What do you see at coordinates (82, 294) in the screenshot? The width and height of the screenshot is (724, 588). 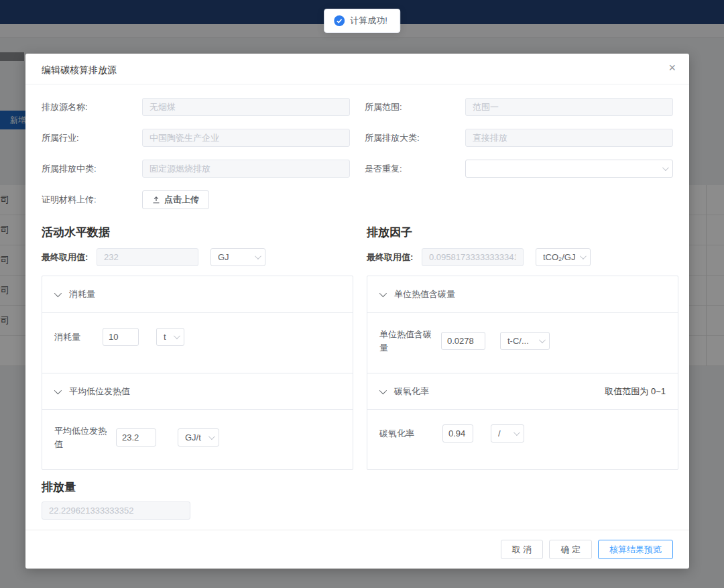 I see `consumption-group-title: 消耗量` at bounding box center [82, 294].